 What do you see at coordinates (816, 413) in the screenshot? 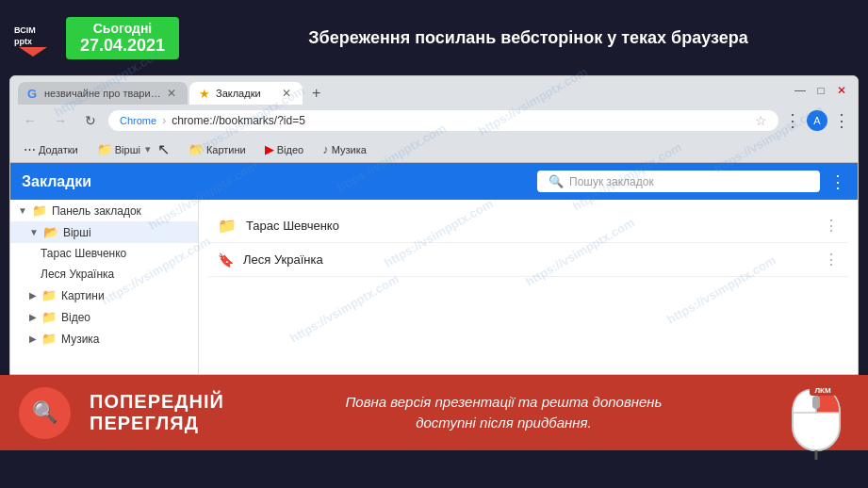
I see `mouse-illustration: ЛКМ` at bounding box center [816, 413].